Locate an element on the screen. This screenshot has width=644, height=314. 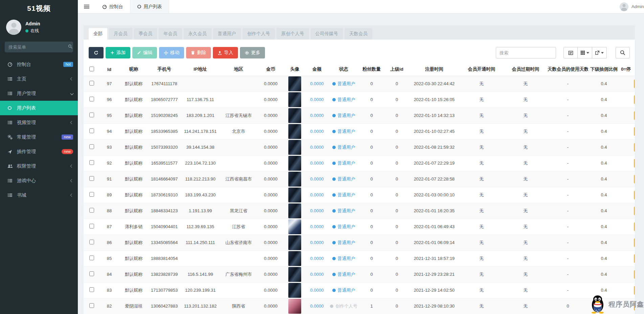
sidebar-item-视频管理: 视频管理 is located at coordinates (39, 122).